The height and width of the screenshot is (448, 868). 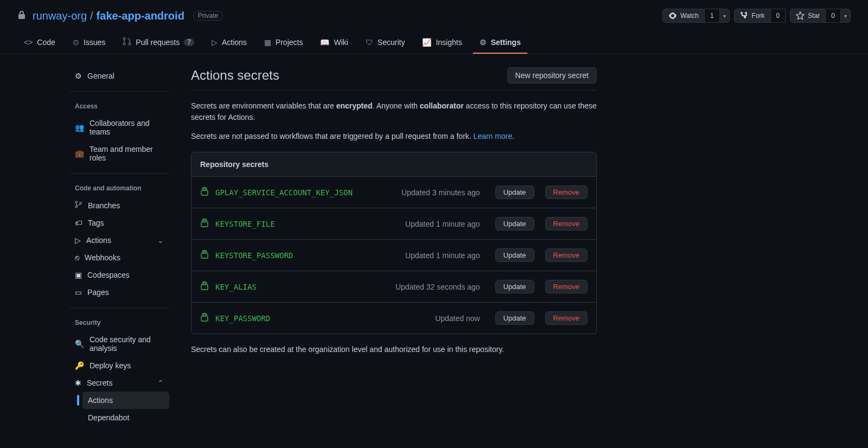 What do you see at coordinates (208, 16) in the screenshot?
I see `visibility-badge: Private` at bounding box center [208, 16].